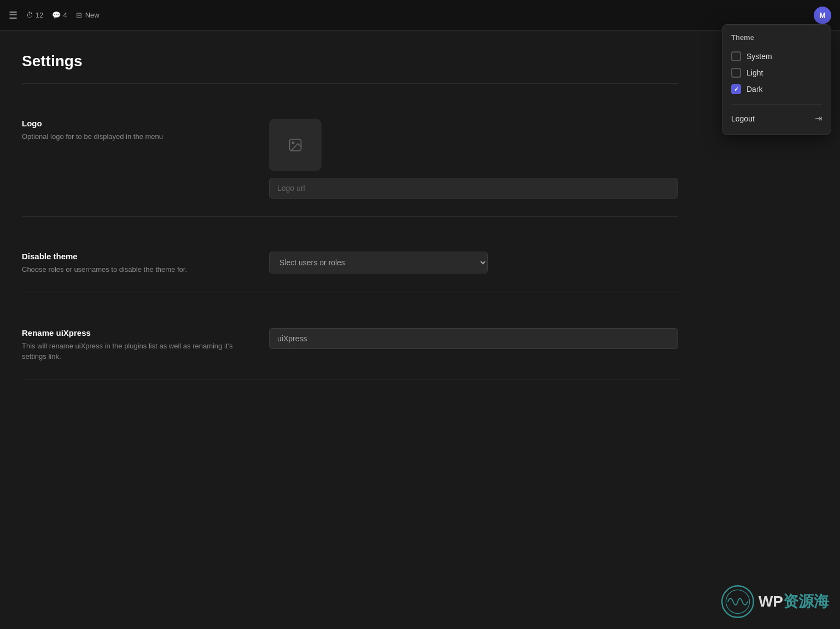  What do you see at coordinates (137, 137) in the screenshot?
I see `logo-description: Optional logo for to be displayed in the…` at bounding box center [137, 137].